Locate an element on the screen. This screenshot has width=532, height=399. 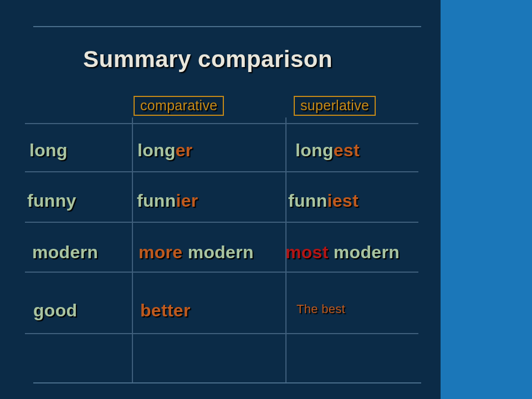
header-comparative: comparative is located at coordinates (178, 106).